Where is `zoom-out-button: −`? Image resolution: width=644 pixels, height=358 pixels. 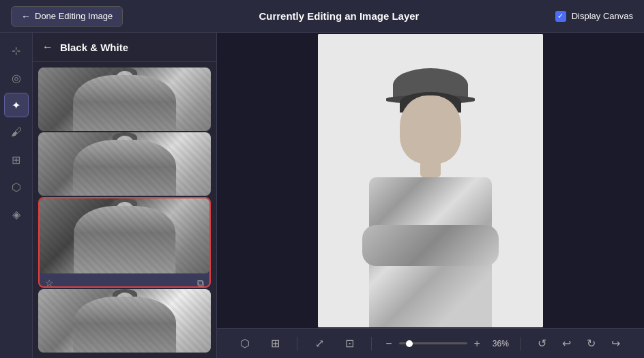
zoom-out-button: − is located at coordinates (389, 344).